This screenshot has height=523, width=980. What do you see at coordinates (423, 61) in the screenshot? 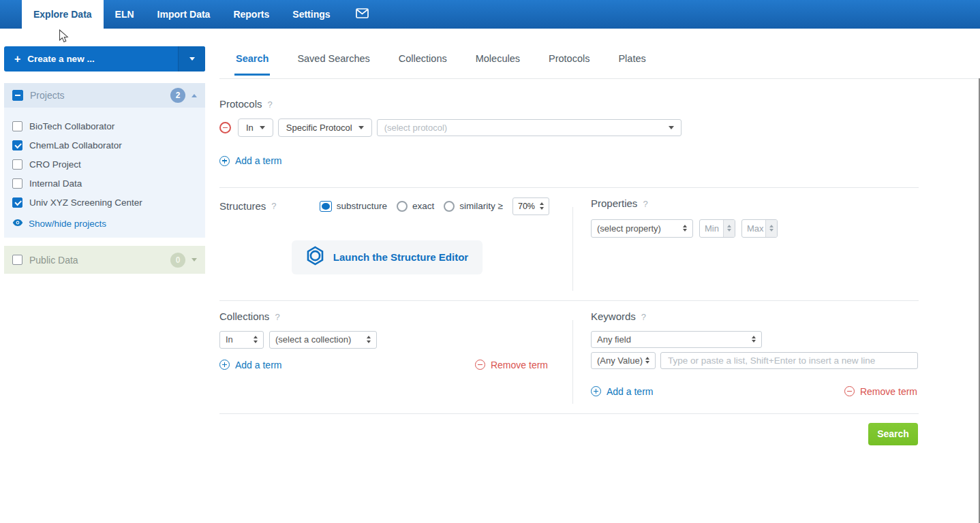
I see `tab-collections: Collections` at bounding box center [423, 61].